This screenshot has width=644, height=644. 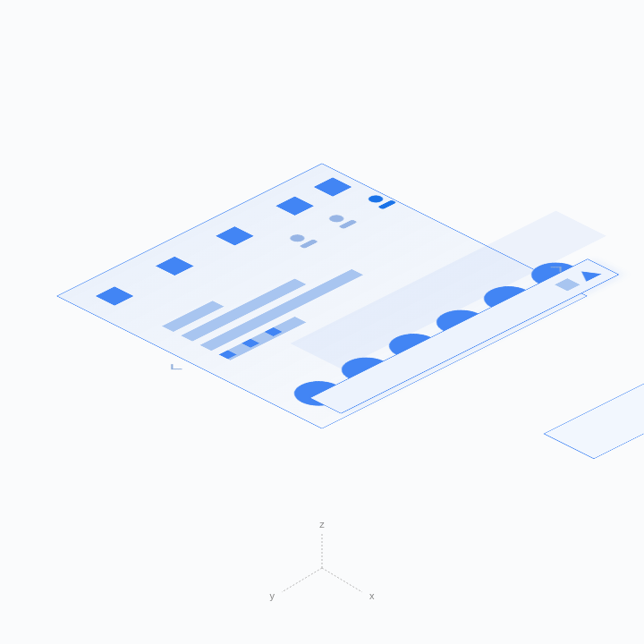 What do you see at coordinates (381, 201) in the screenshot?
I see `avatar-active` at bounding box center [381, 201].